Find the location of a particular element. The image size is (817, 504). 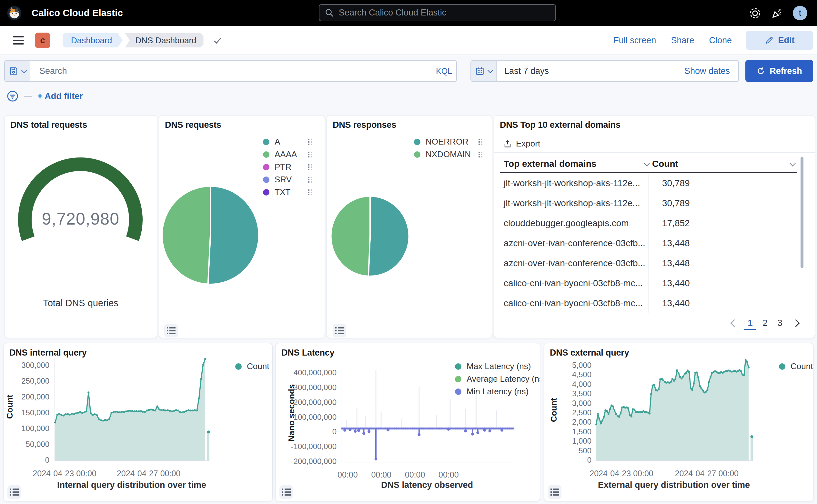

show-dates-button: Show dates is located at coordinates (711, 71).